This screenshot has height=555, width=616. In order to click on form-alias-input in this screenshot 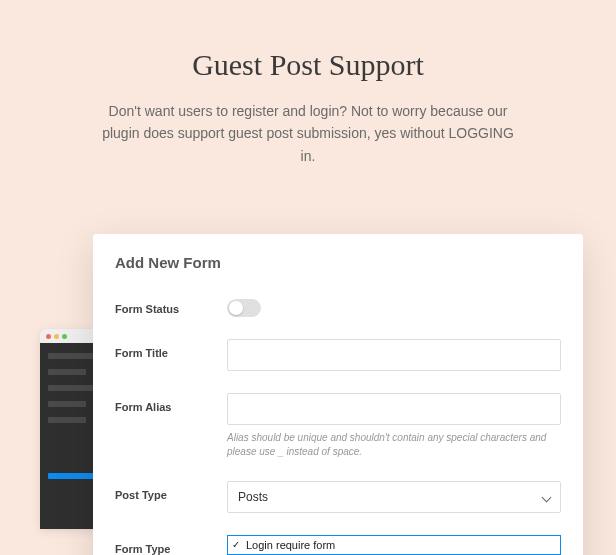, I will do `click(394, 409)`.